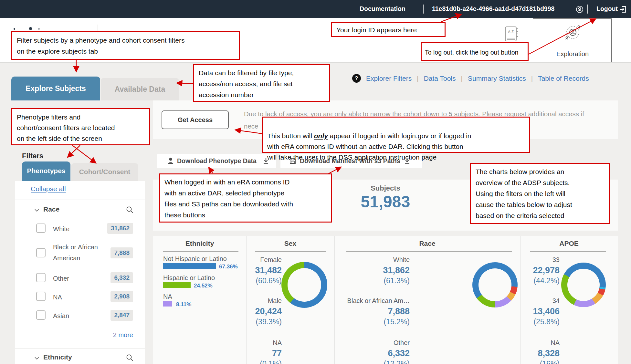 The image size is (631, 364). Describe the element at coordinates (388, 29) in the screenshot. I see `annotation-login-id: Your login ID appears here` at that location.